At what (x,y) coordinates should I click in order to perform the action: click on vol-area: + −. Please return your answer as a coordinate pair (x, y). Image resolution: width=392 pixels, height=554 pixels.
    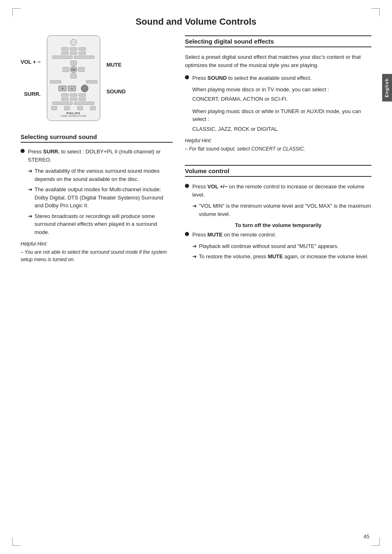
    Looking at the image, I should click on (74, 88).